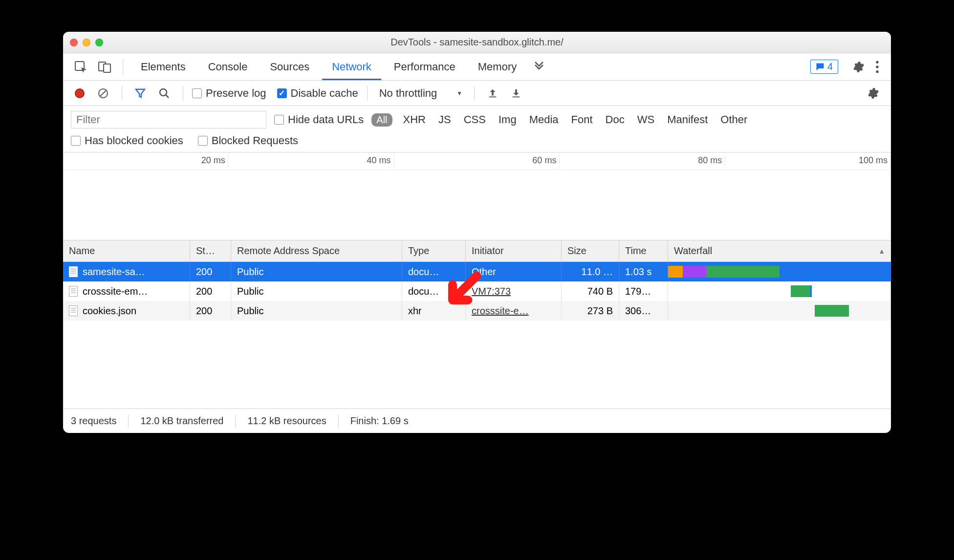 The image size is (954, 560). I want to click on main-tabs: ElementsConsoleSourcesNetworkPerformance…, so click(477, 67).